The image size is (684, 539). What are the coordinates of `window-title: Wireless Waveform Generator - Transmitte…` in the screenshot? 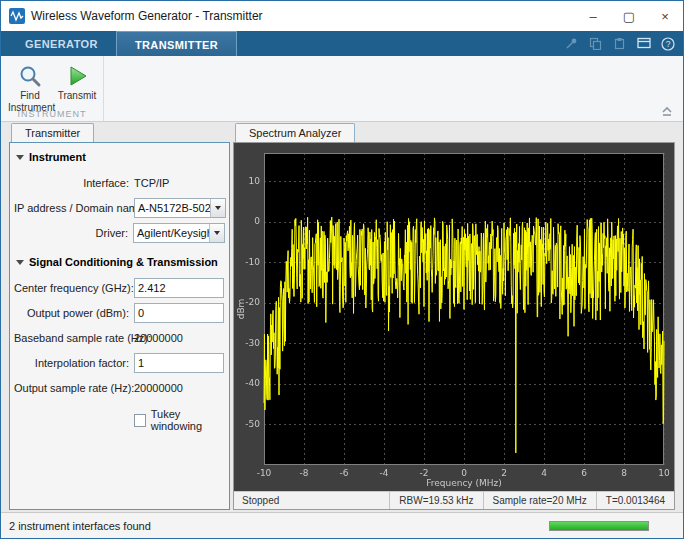 It's located at (147, 16).